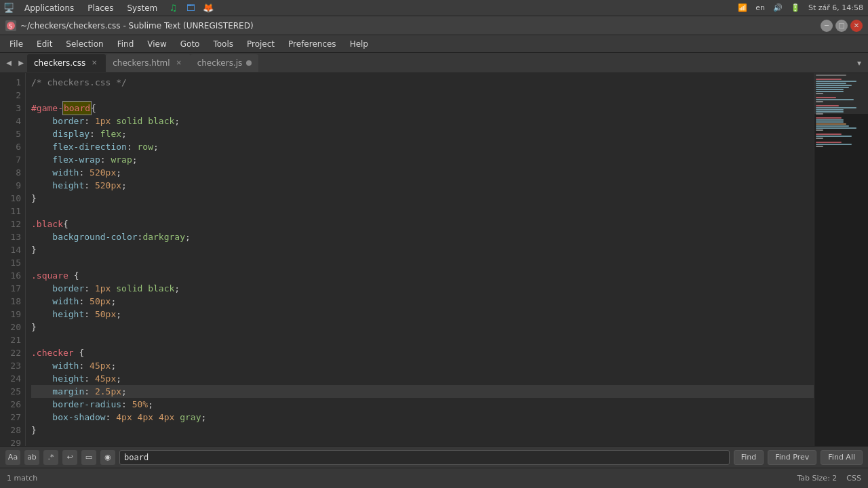  Describe the element at coordinates (51, 458) in the screenshot. I see `find-regex: .*` at that location.